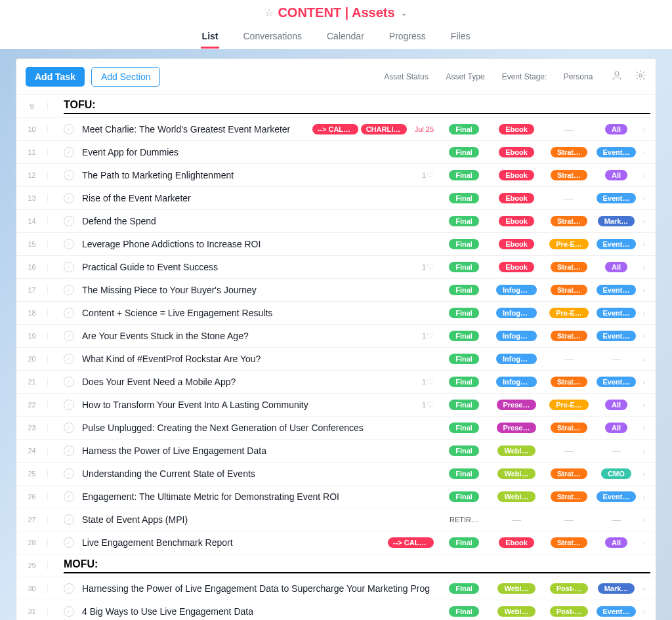  Describe the element at coordinates (260, 589) in the screenshot. I see `task-name: Harnessing the Power of Live Engagement …` at that location.